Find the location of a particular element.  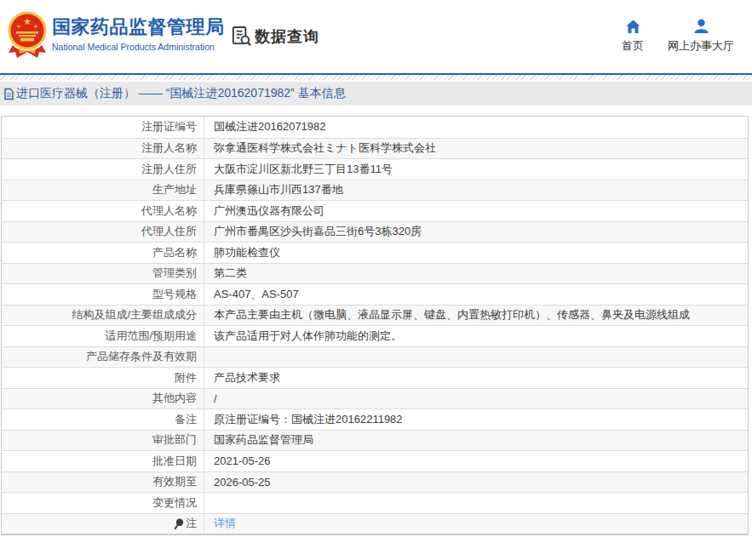

table-row: 注册人名称弥拿通医科学株式会社ミナト医科学株式会社 is located at coordinates (375, 148).